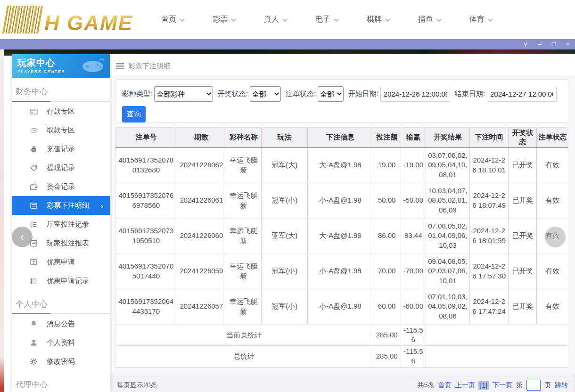  Describe the element at coordinates (555, 237) in the screenshot. I see `scroll-right-arrow: ›` at that location.